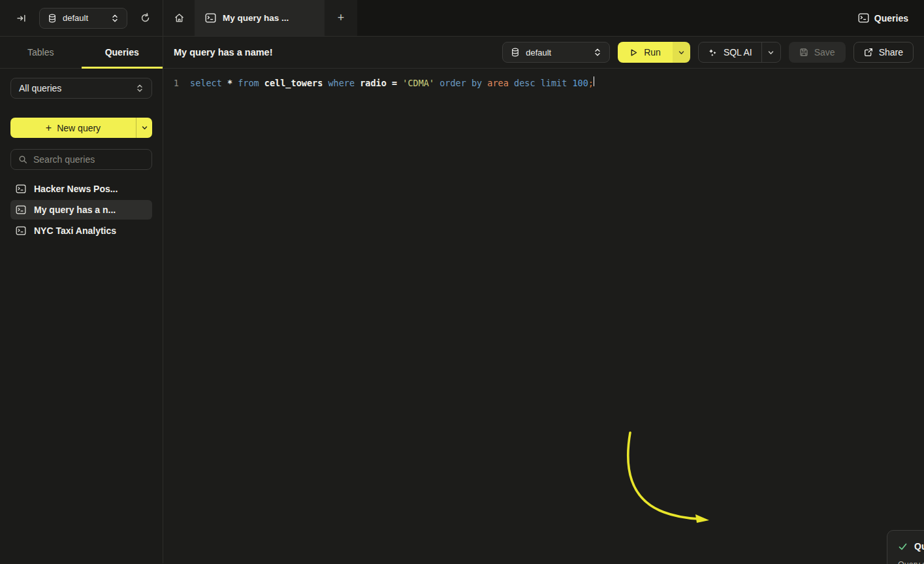  Describe the element at coordinates (538, 52) in the screenshot. I see `main-database-value: default` at that location.